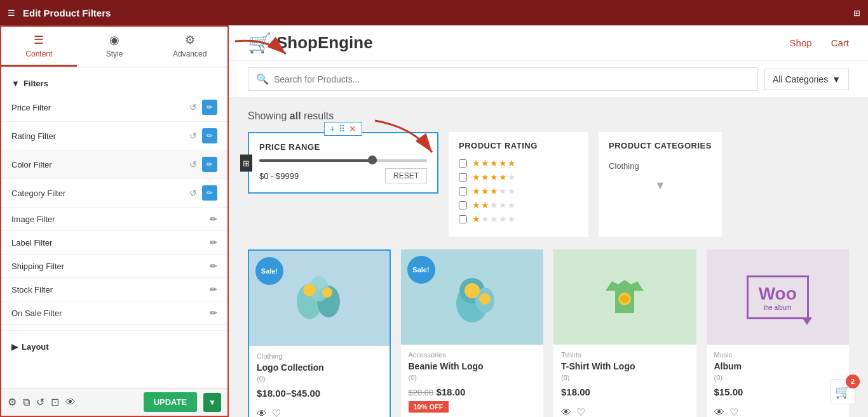 The height and width of the screenshot is (417, 868). What do you see at coordinates (519, 205) in the screenshot?
I see `rating-row-2: ★★★★★` at bounding box center [519, 205].